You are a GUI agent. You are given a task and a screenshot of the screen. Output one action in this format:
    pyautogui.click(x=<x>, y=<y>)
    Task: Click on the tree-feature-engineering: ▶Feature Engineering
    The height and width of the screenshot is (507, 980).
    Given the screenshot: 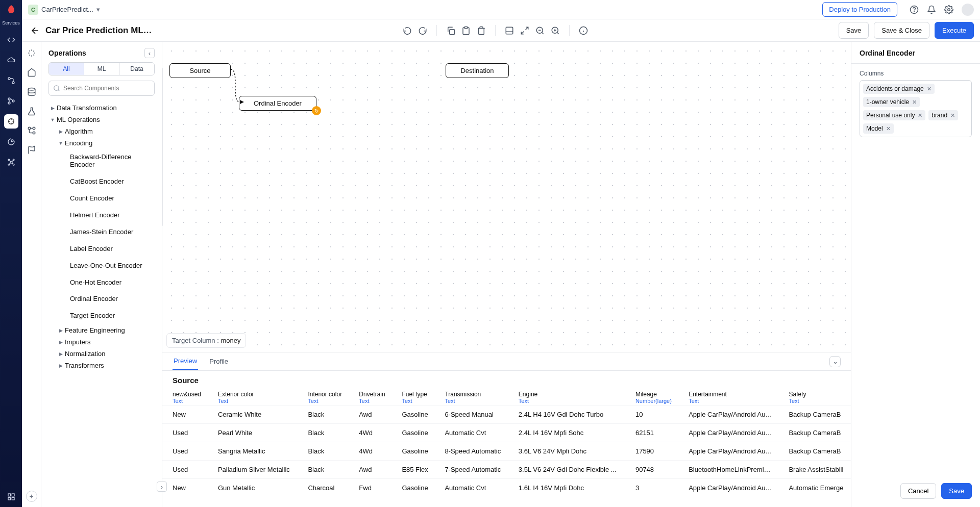 What is the action you would take?
    pyautogui.click(x=102, y=331)
    